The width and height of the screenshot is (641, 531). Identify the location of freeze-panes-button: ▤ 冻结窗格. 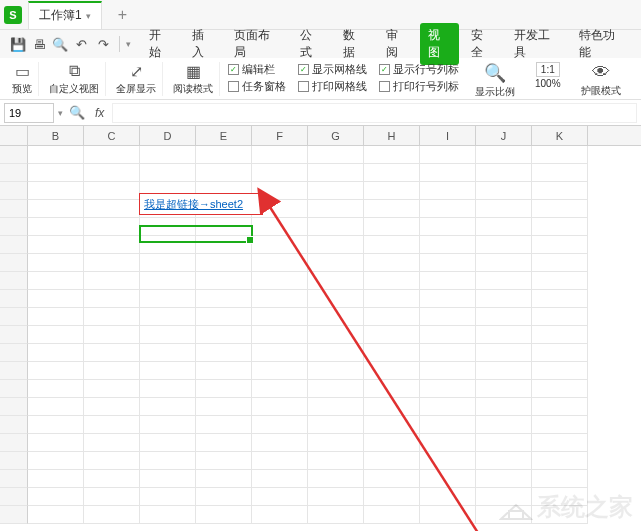
(637, 80).